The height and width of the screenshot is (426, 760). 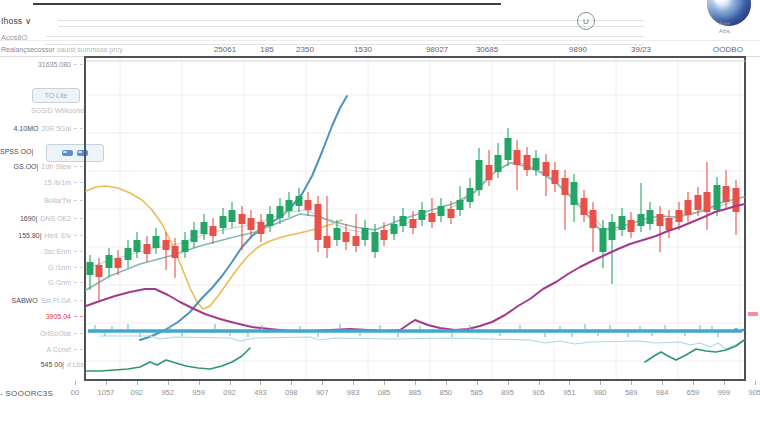 I want to click on overlay-stepped-light-teal, so click(x=422, y=342).